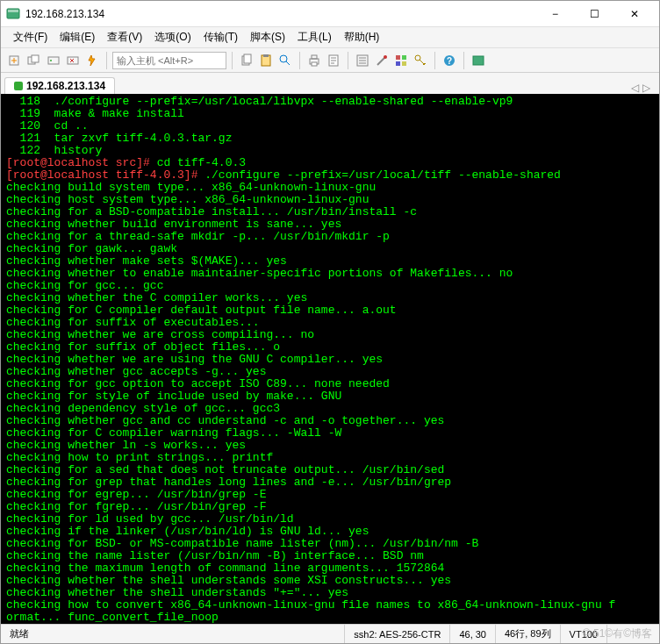 The image size is (660, 644). I want to click on connected-icon, so click(18, 86).